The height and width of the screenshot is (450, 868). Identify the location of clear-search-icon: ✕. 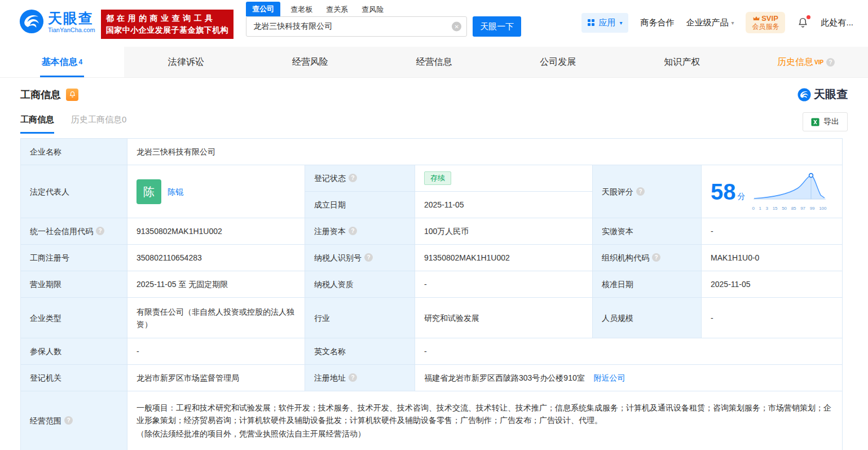
(457, 27).